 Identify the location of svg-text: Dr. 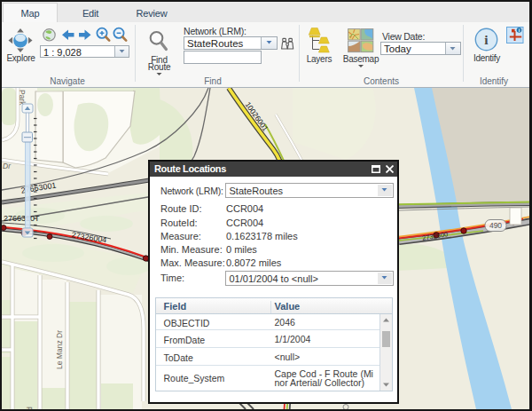
(7, 166).